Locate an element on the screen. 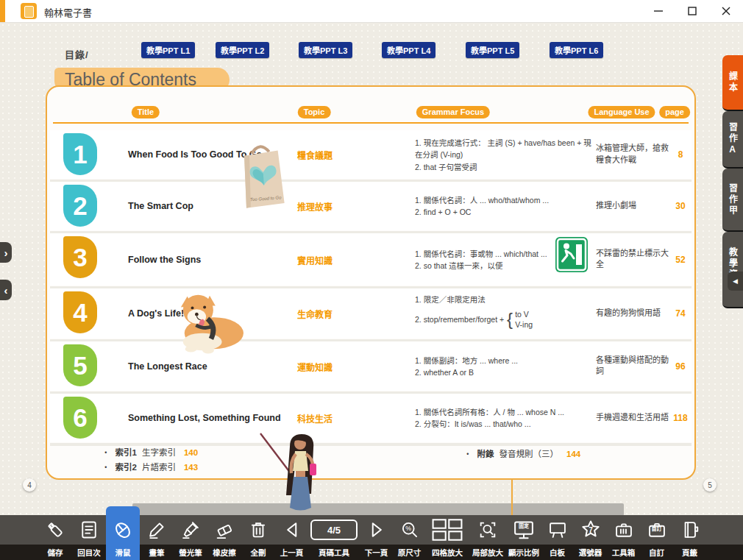 Image resolution: width=743 pixels, height=560 pixels. column-header-topic: Topic is located at coordinates (315, 112).